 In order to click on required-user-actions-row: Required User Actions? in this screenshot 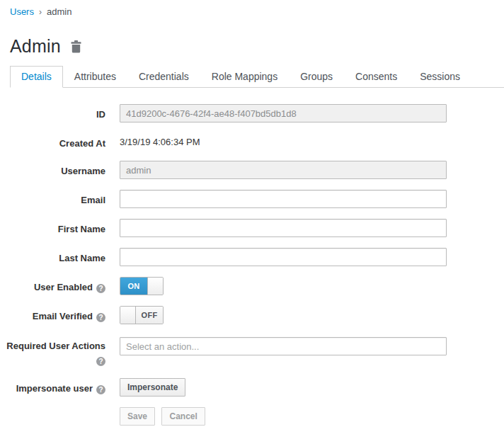, I will do `click(252, 353)`.